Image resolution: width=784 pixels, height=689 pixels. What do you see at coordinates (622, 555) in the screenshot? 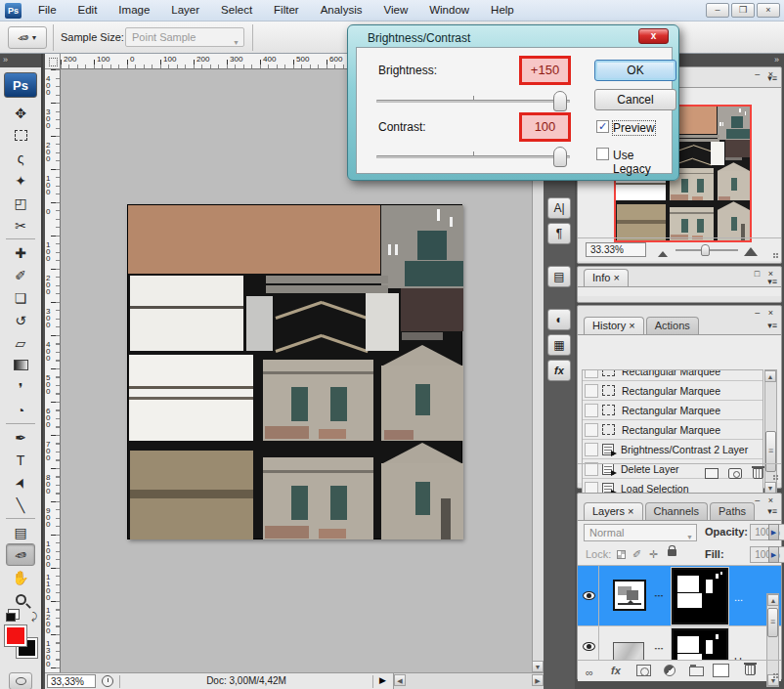
I see `lock-transparency-icon` at bounding box center [622, 555].